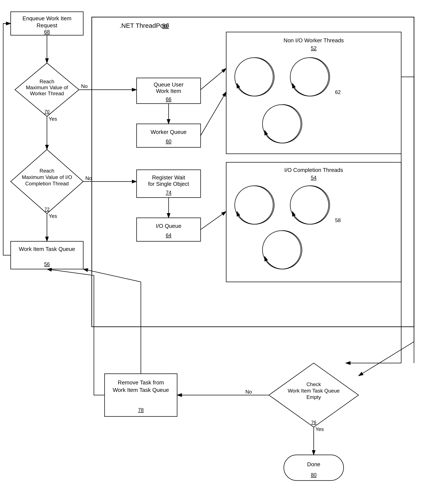  What do you see at coordinates (47, 32) in the screenshot?
I see `enqueue-id: 68` at bounding box center [47, 32].